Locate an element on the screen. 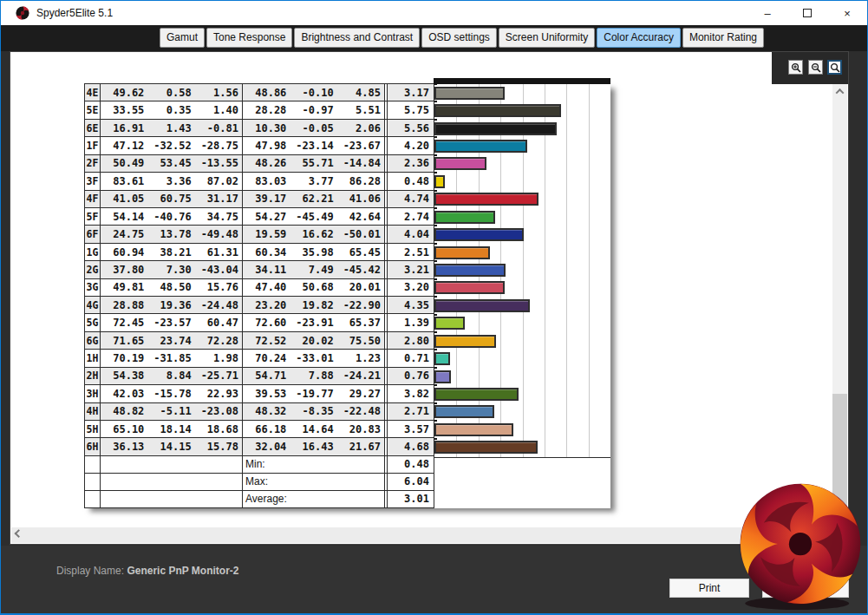 This screenshot has height=615, width=868. measured-lab-values: 47.4050.6820.01 is located at coordinates (314, 288).